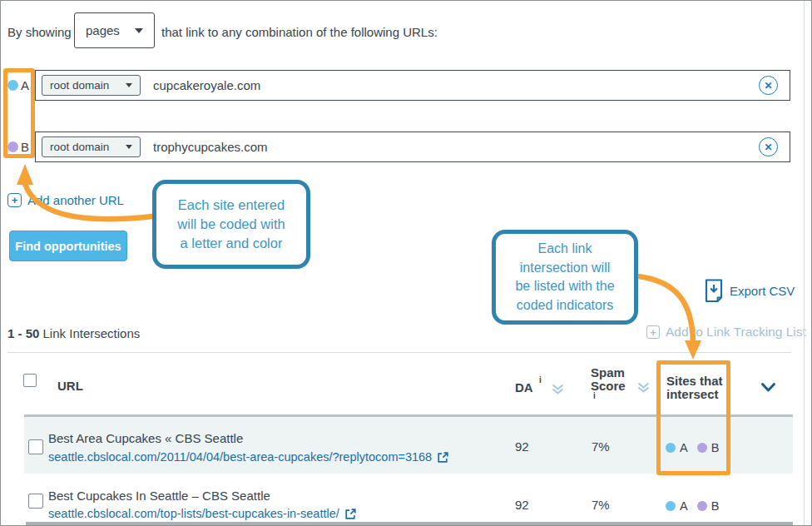  Describe the element at coordinates (103, 30) in the screenshot. I see `result-type-value: pages` at that location.